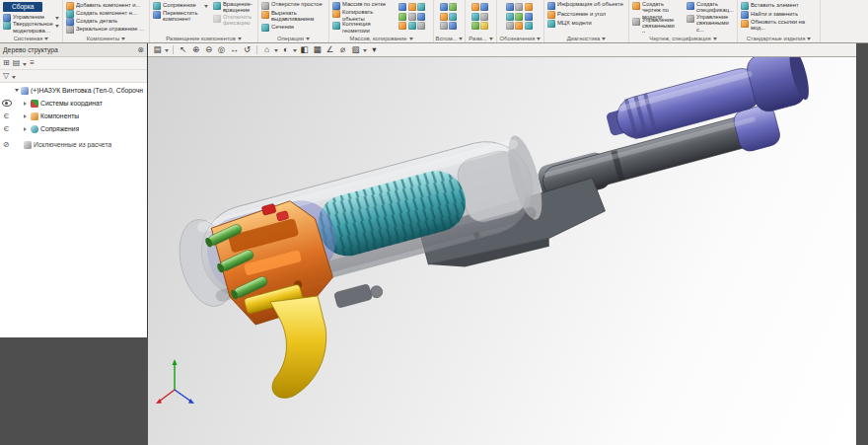 The image size is (868, 445). Describe the element at coordinates (158, 49) in the screenshot. I see `panels-icon: ▤` at that location.